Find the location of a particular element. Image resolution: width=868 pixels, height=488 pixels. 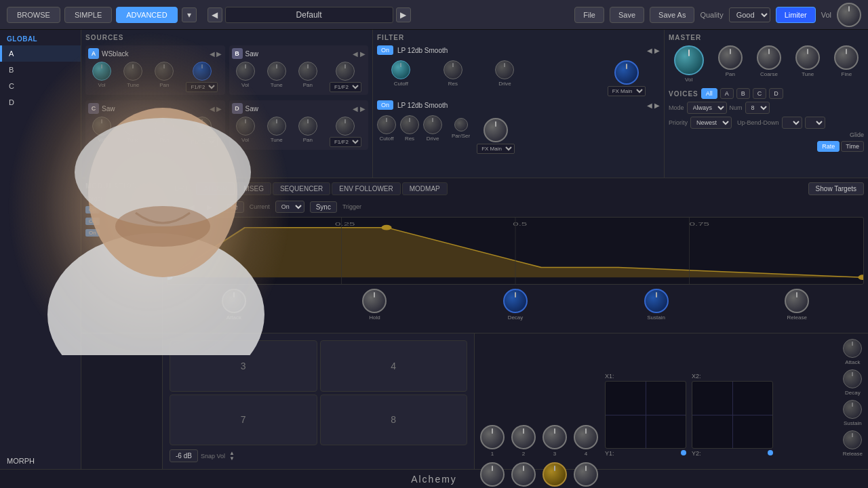

xy-pad-x2 is located at coordinates (732, 415).